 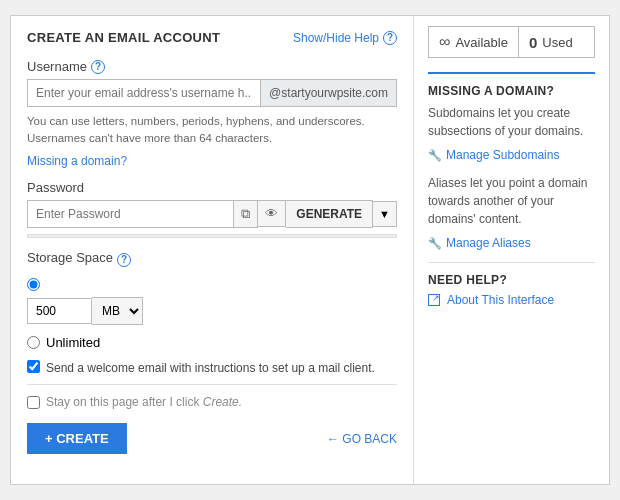 I want to click on missing-domain-title: MISSING A DOMAIN?, so click(x=512, y=91).